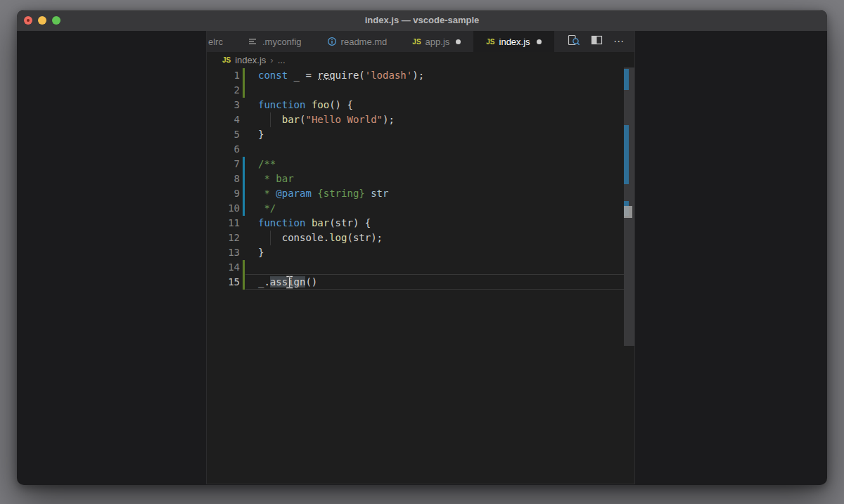 The height and width of the screenshot is (504, 844). Describe the element at coordinates (224, 283) in the screenshot. I see `line-number: 15` at that location.